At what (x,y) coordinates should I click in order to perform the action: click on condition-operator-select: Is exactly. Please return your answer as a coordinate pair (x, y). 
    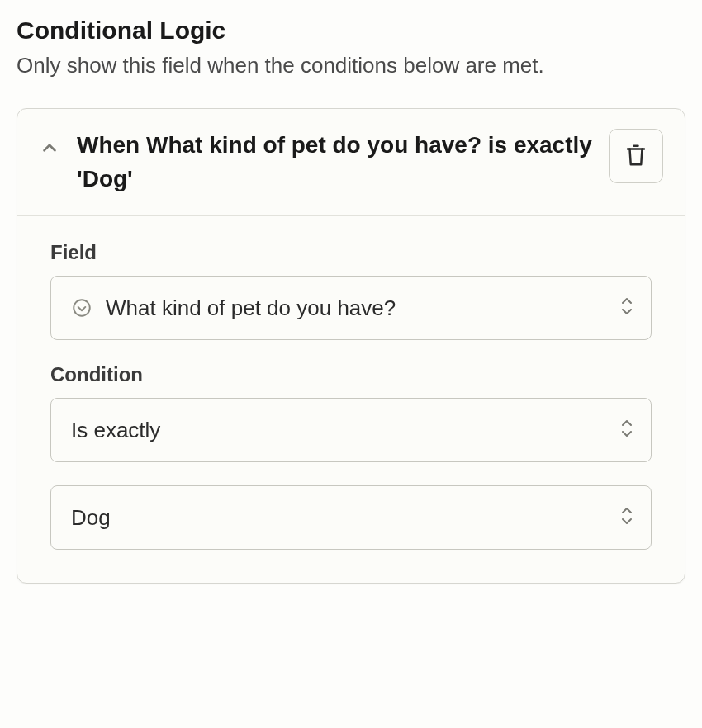
    Looking at the image, I should click on (351, 430).